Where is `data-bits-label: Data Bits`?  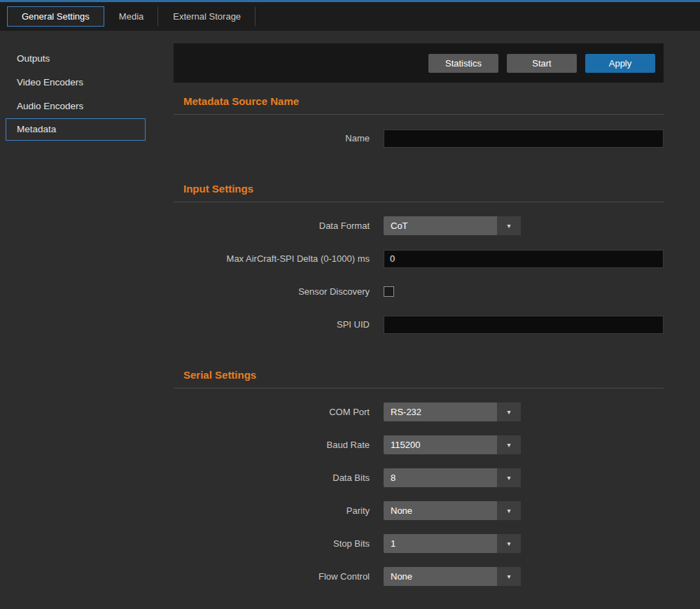 data-bits-label: Data Bits is located at coordinates (272, 477).